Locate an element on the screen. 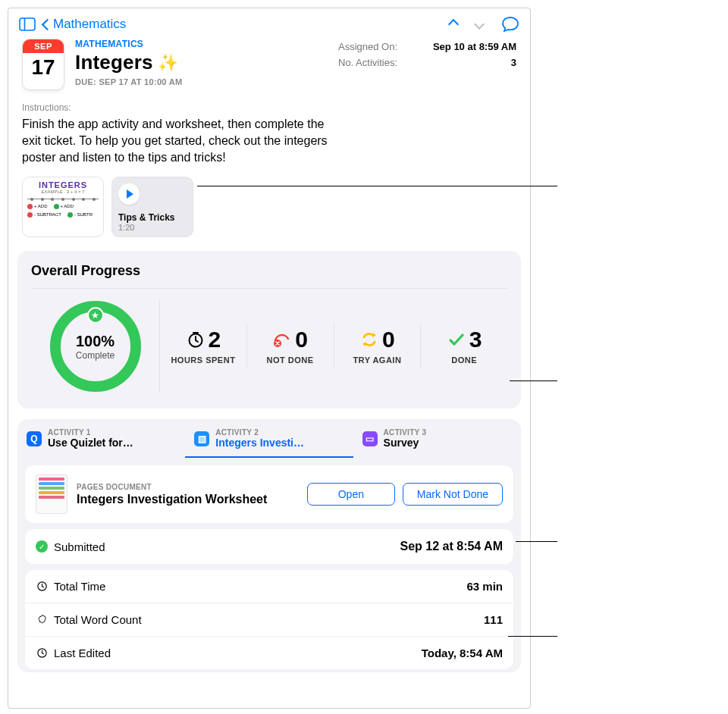  stat-try-again: 0 TRY AGAIN is located at coordinates (378, 346).